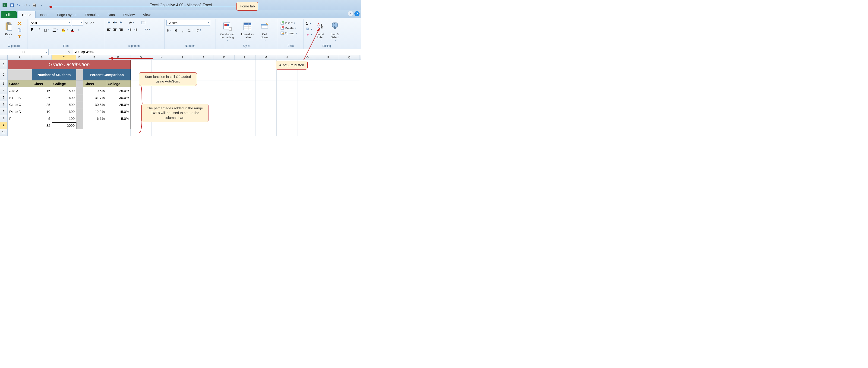  Describe the element at coordinates (185, 99) in the screenshot. I see `cells-grid: Grade DistributionNumber of StudentsPerc…` at that location.